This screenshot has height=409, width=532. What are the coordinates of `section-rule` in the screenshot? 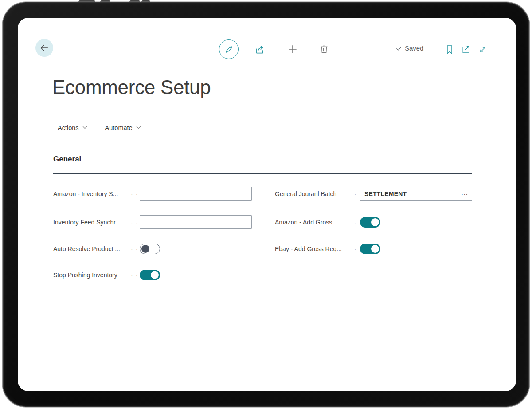 It's located at (262, 173).